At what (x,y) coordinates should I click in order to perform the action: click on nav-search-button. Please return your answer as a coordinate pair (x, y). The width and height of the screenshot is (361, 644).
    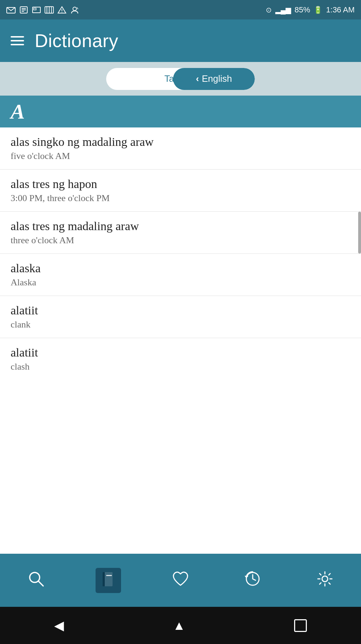
    Looking at the image, I should click on (36, 580).